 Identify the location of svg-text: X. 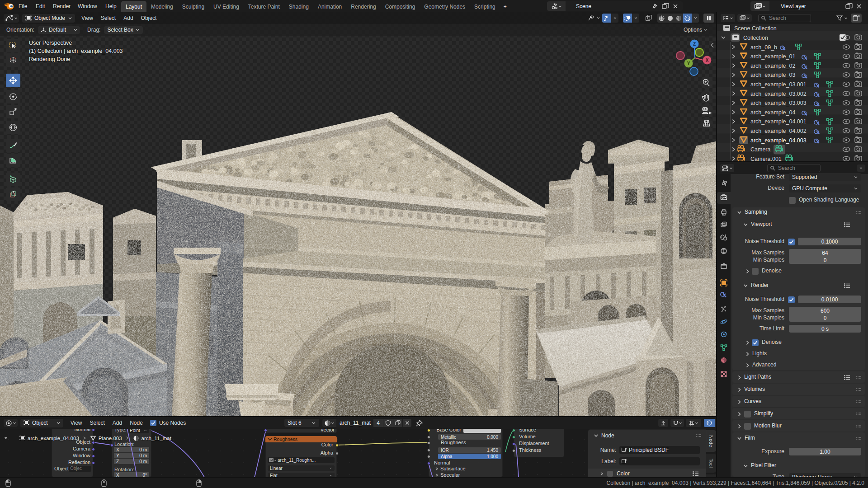
(707, 61).